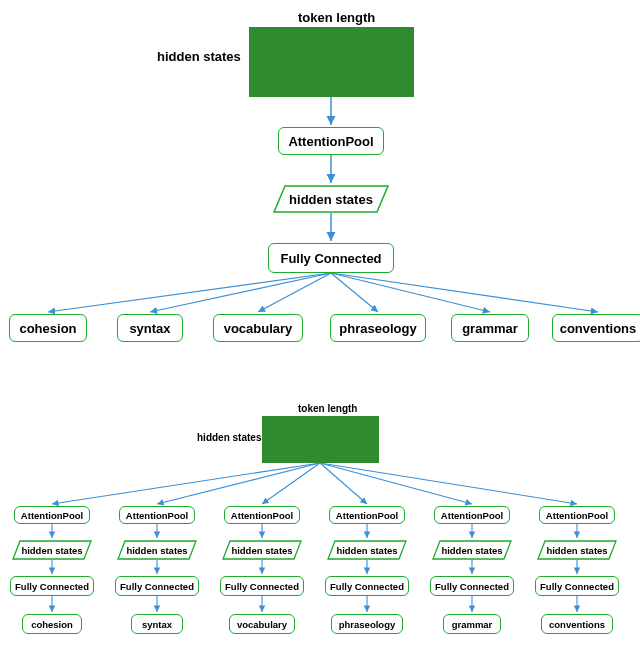 The image size is (640, 655). Describe the element at coordinates (577, 515) in the screenshot. I see `bottom-ap-5: AttentionPool` at that location.